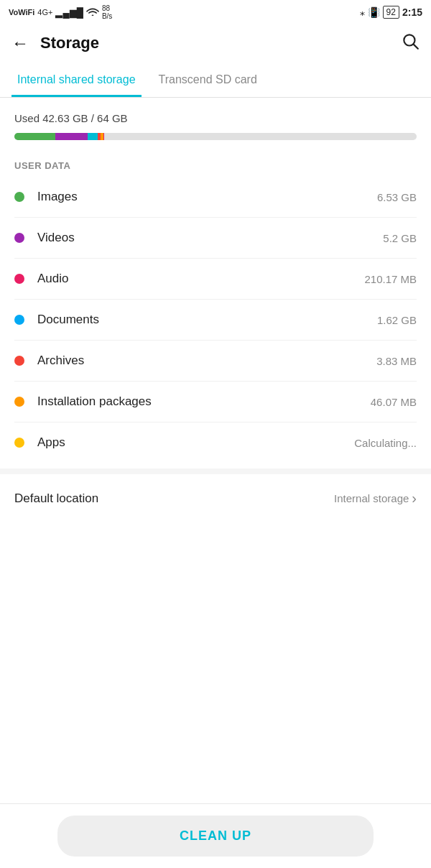 The height and width of the screenshot is (868, 431). What do you see at coordinates (20, 43) in the screenshot?
I see `back-button: ←` at bounding box center [20, 43].